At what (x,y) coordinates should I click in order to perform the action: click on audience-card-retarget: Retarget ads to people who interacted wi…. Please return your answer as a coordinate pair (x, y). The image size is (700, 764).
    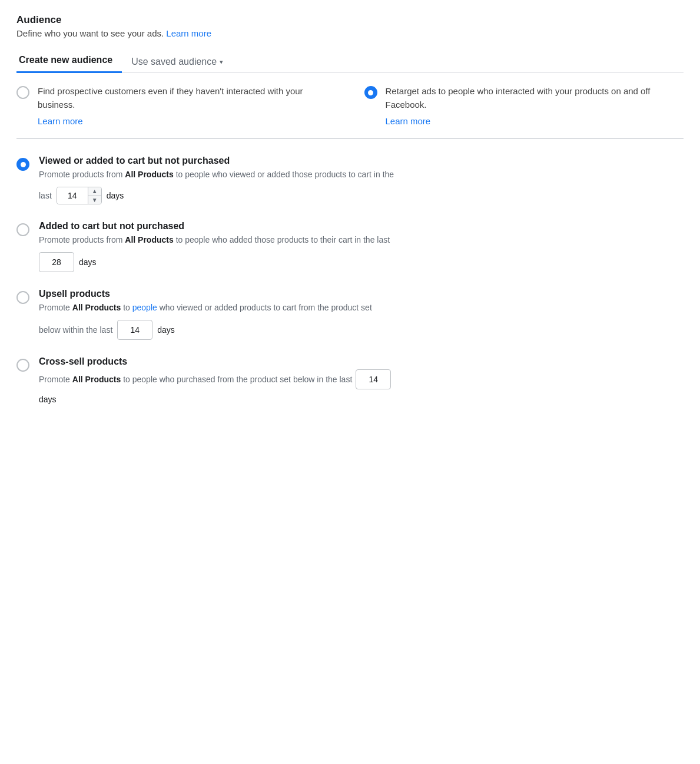
    Looking at the image, I should click on (517, 105).